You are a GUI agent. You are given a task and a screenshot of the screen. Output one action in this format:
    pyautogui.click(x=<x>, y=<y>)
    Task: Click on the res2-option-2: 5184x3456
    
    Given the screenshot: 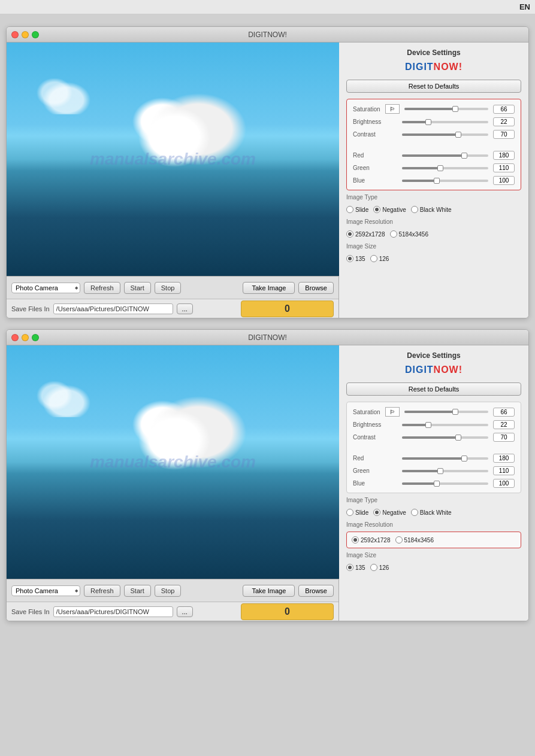 What is the action you would take?
    pyautogui.click(x=415, y=540)
    